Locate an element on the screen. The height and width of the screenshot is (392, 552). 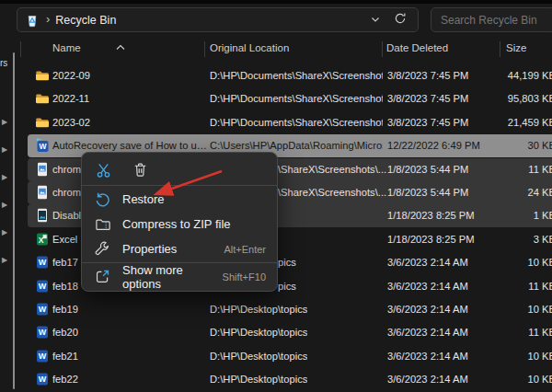
file-row-name-cell: feb19 is located at coordinates (65, 309).